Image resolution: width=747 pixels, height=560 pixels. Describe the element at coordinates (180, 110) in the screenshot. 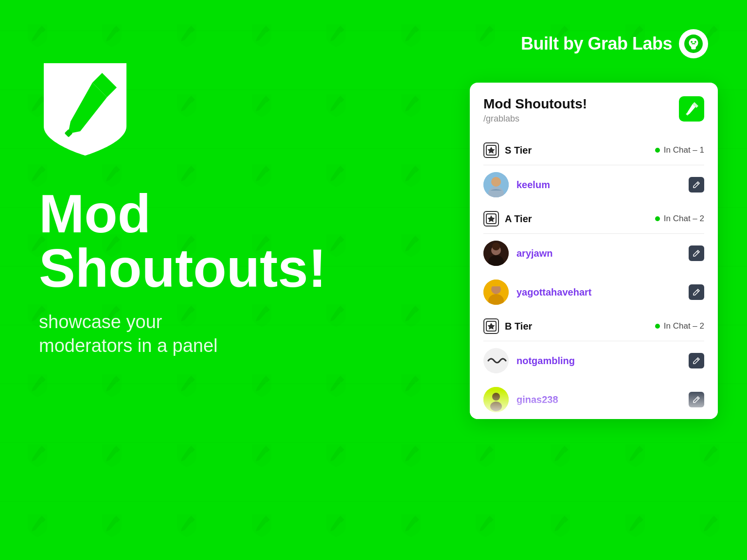

I see `shield-container` at that location.